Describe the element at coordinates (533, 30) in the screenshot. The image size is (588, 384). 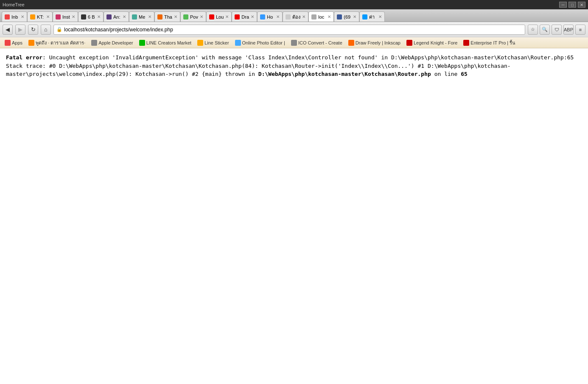
I see `bookmark-star-button: ☆` at that location.